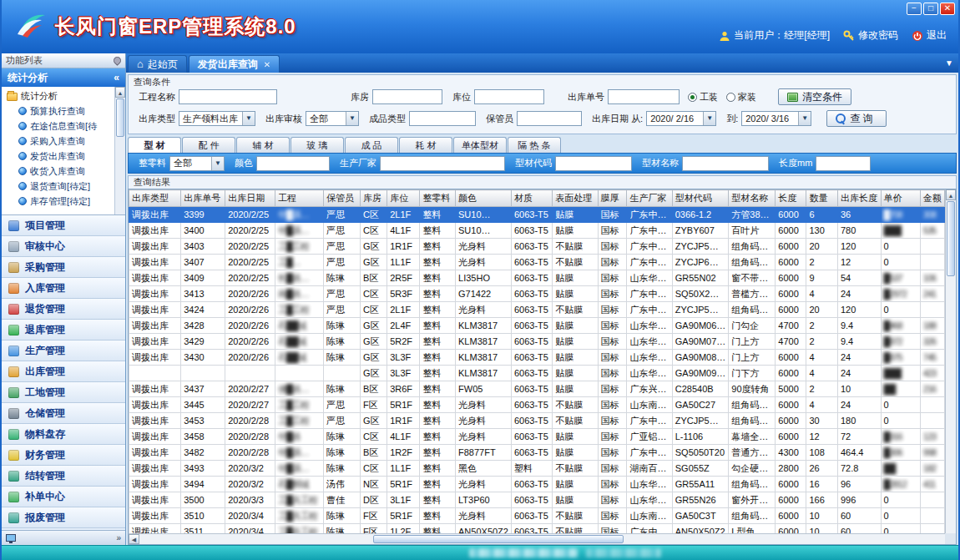 The width and height of the screenshot is (960, 560). Describe the element at coordinates (681, 119) in the screenshot. I see `date-from-picker: 2020/ 2/16 ▼` at that location.